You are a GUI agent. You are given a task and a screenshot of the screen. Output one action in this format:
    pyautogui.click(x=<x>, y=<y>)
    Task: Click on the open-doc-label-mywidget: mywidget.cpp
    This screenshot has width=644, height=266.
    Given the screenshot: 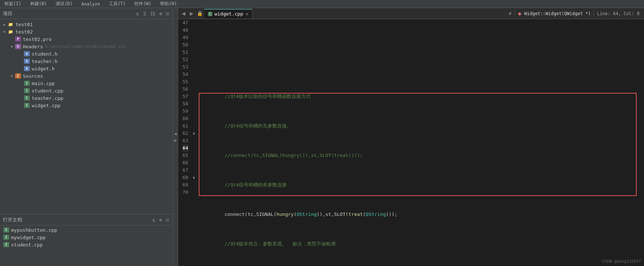 What is the action you would take?
    pyautogui.click(x=28, y=237)
    